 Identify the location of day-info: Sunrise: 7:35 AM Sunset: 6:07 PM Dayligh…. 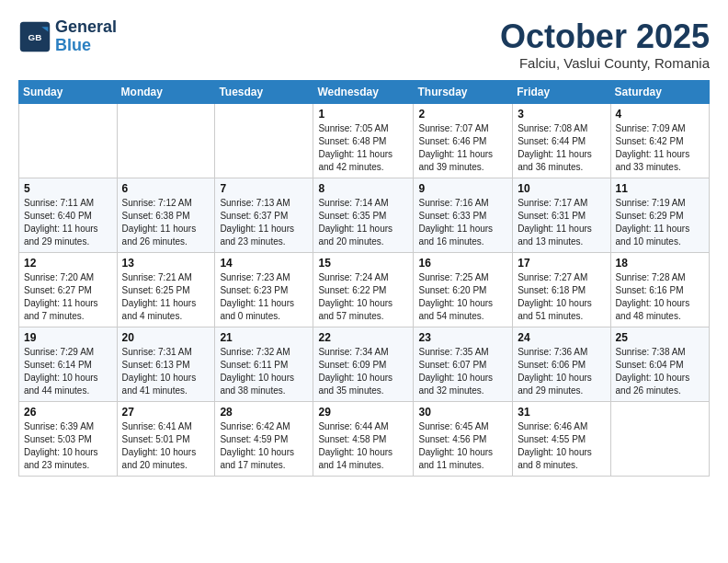
(463, 372).